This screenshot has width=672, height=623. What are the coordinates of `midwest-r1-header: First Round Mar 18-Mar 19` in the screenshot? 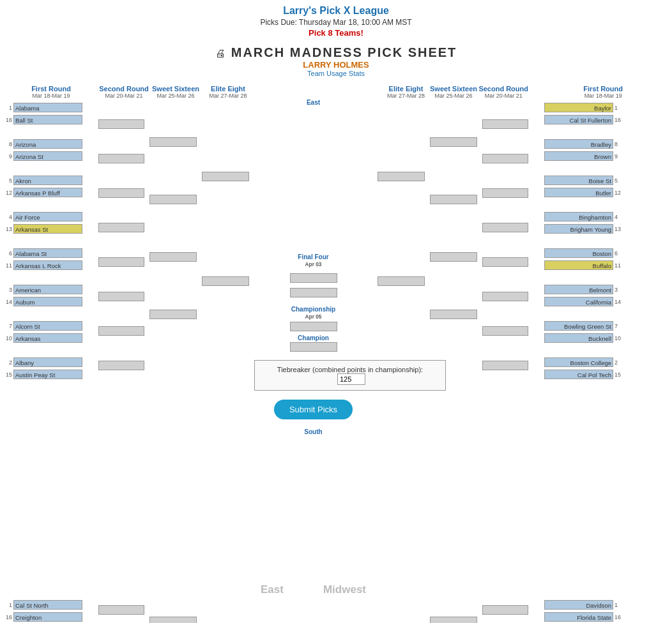 It's located at (603, 89).